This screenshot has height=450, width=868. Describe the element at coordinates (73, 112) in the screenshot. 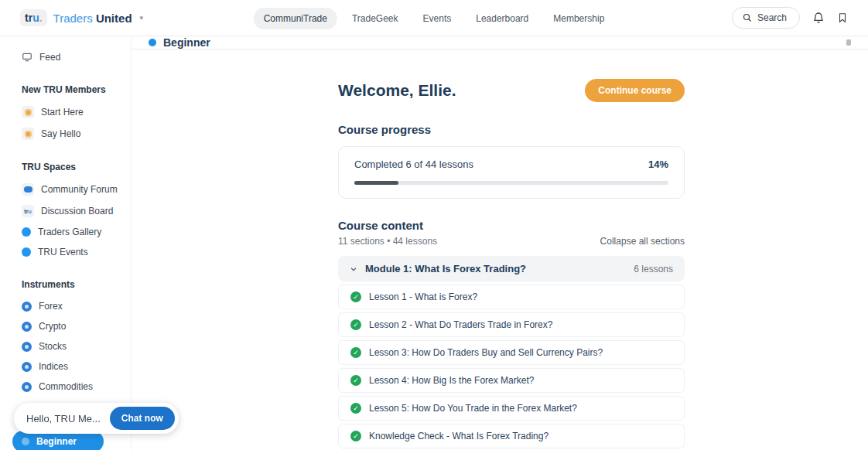

I see `sidebar-item-start-here: Start Here` at that location.